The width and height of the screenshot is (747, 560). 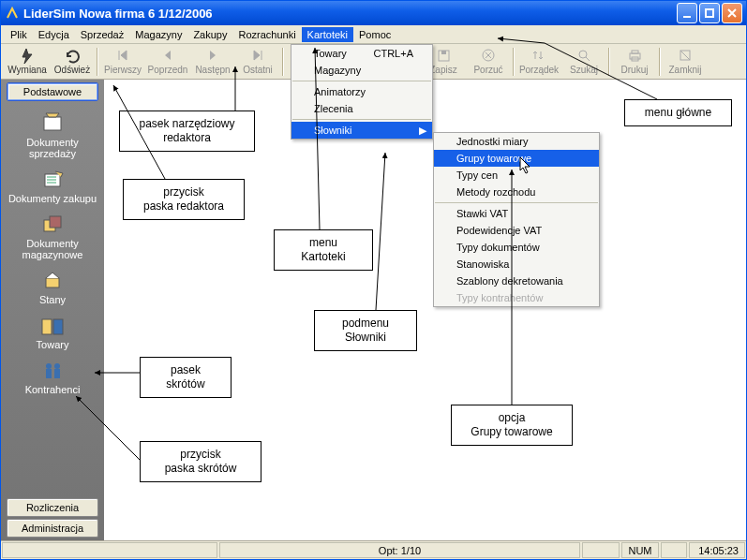 I want to click on refresh-icon, so click(x=72, y=56).